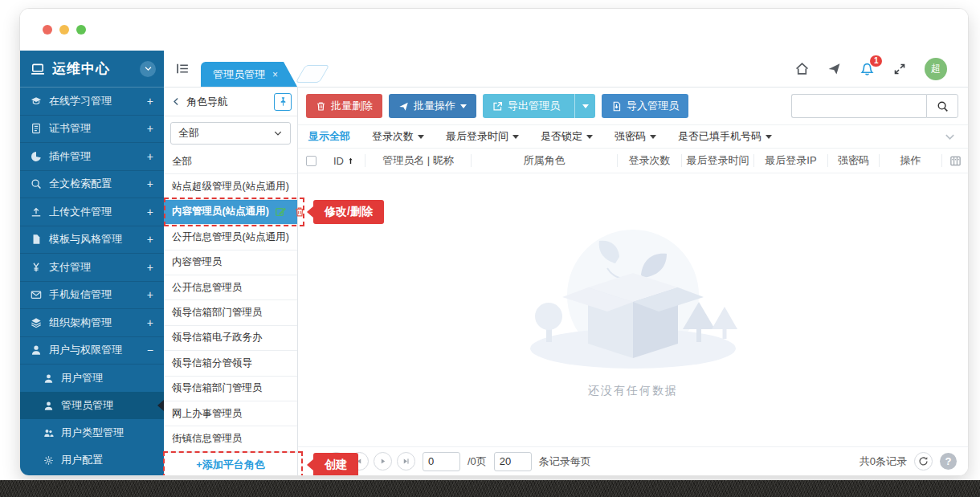 This screenshot has height=497, width=980. What do you see at coordinates (406, 461) in the screenshot?
I see `last-page-button` at bounding box center [406, 461].